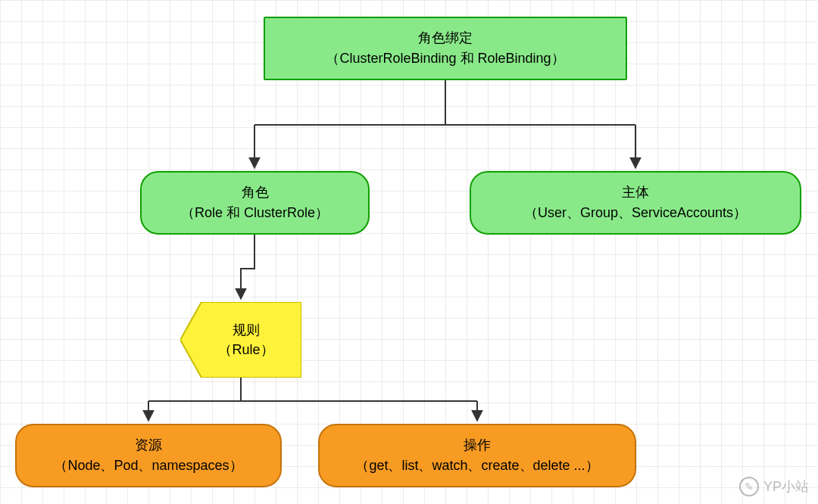  I want to click on node-role-binding-title: 角色绑定, so click(445, 38).